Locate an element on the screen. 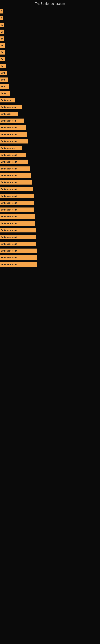 Image resolution: width=100 pixels, height=644 pixels. bar-row: Bottleneck r is located at coordinates (50, 114).